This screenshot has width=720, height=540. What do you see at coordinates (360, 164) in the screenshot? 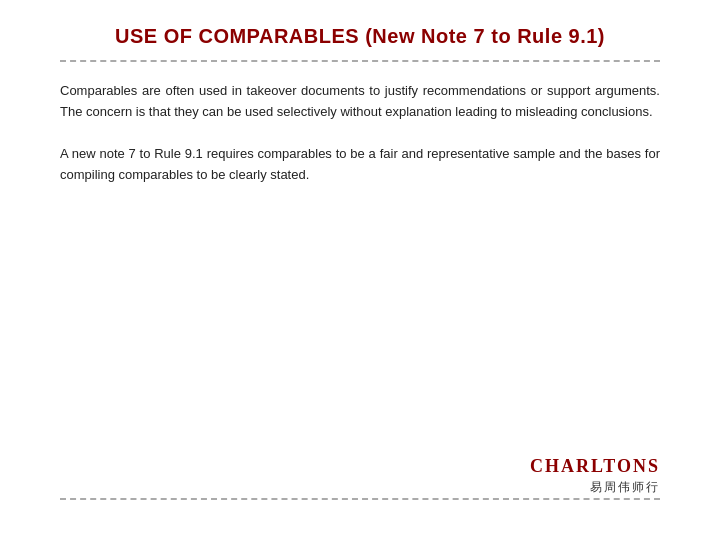
I see `paragraph-2: A new note 7 to Rule 9.1 requires compar…` at bounding box center [360, 164].